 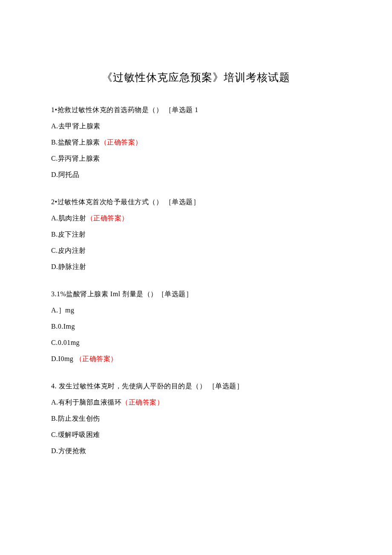 What do you see at coordinates (196, 419) in the screenshot?
I see `option-b: B.防止发生创伤` at bounding box center [196, 419].